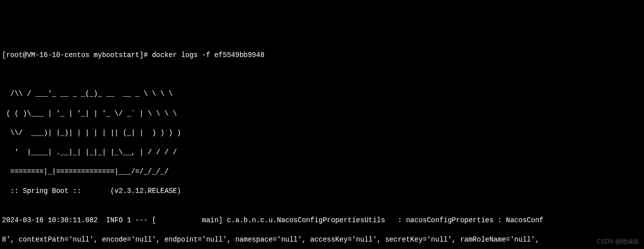 This screenshot has height=249, width=644. I want to click on spring-banner-line: ( ( )\___ | '_ | '_| | '_ \/ _` | \ \ \ …, so click(322, 114).